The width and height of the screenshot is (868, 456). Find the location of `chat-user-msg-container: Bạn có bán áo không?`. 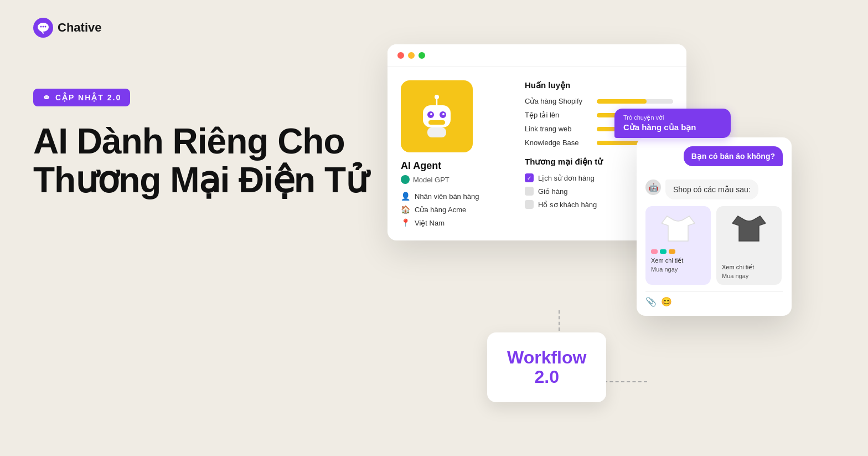

chat-user-msg-container: Bạn có bán áo không? is located at coordinates (714, 160).